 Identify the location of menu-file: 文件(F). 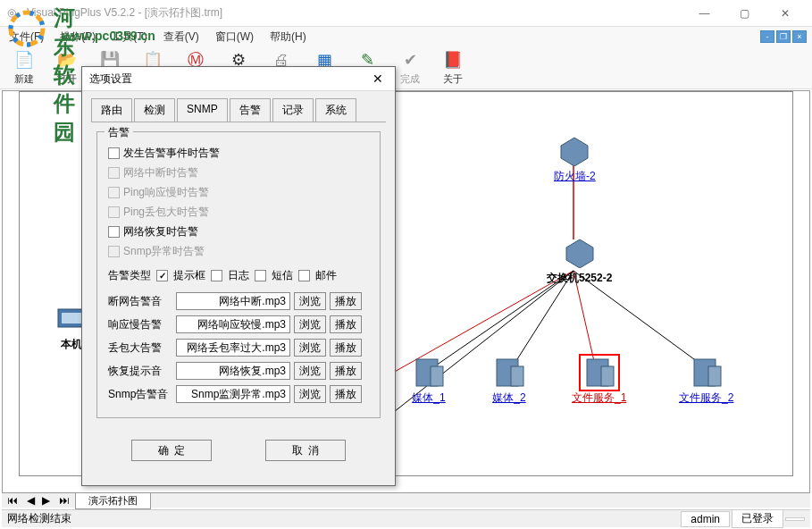
(27, 38).